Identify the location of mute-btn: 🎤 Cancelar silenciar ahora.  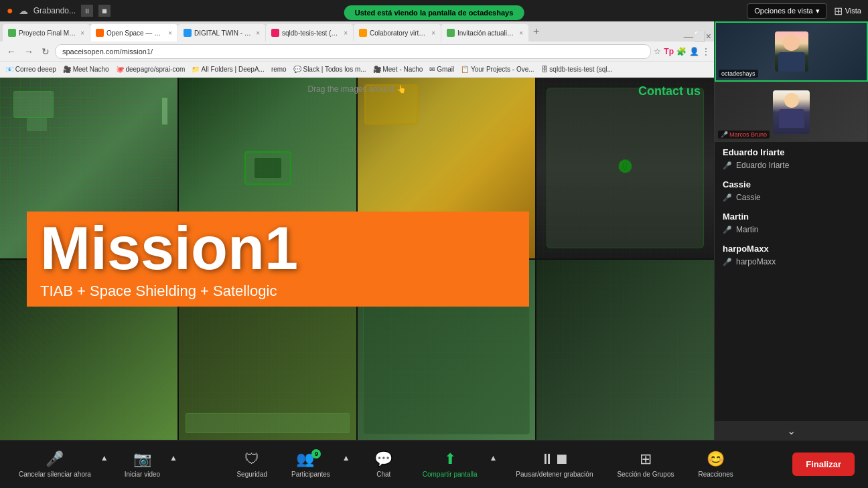
(55, 465).